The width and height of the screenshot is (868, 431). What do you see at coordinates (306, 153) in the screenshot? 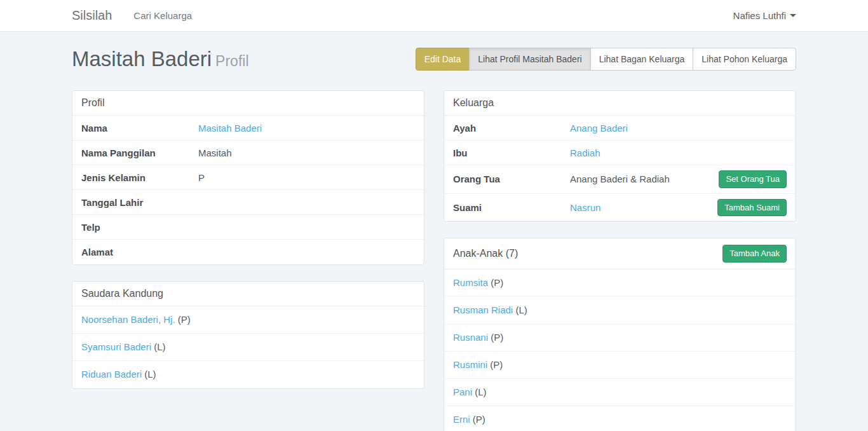
I see `row-value: Masitah` at bounding box center [306, 153].